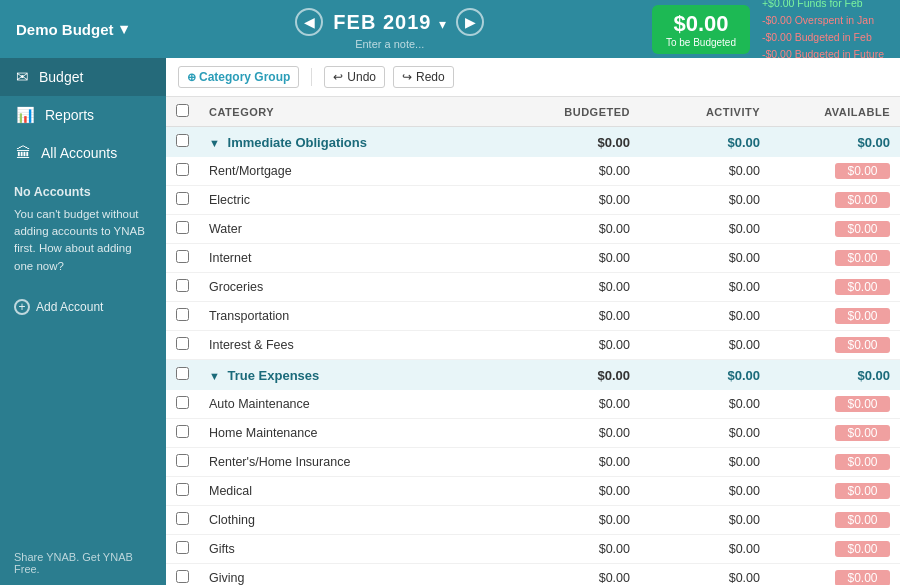 The image size is (900, 585). What do you see at coordinates (83, 192) in the screenshot?
I see `no-accounts-title: No Accounts` at bounding box center [83, 192].